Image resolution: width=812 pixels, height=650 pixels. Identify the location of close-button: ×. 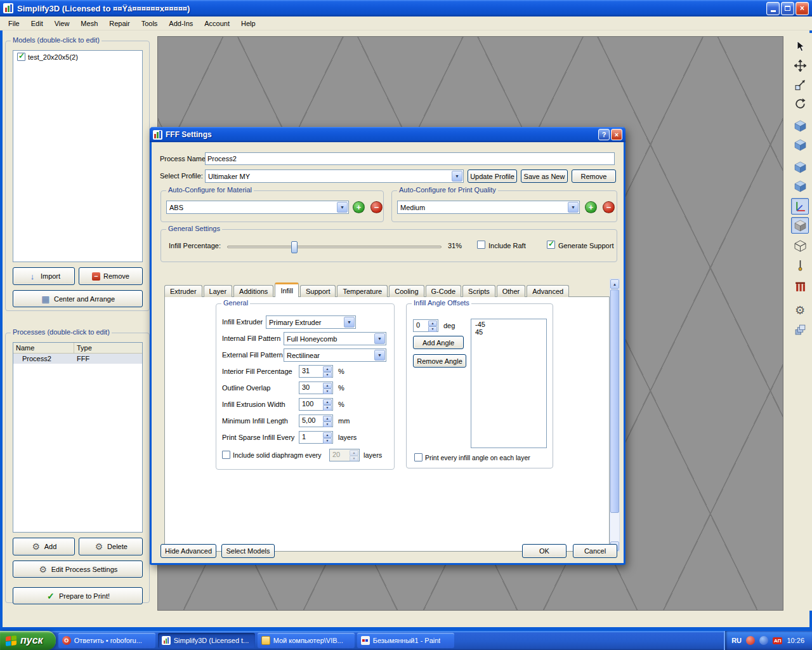
(802, 9).